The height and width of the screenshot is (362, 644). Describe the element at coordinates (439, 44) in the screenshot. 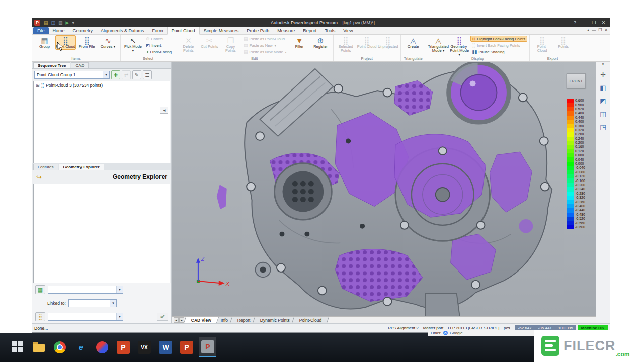

I see `ribbon-button-triangulated-mode: ◬Triangulated Mode ▾` at that location.